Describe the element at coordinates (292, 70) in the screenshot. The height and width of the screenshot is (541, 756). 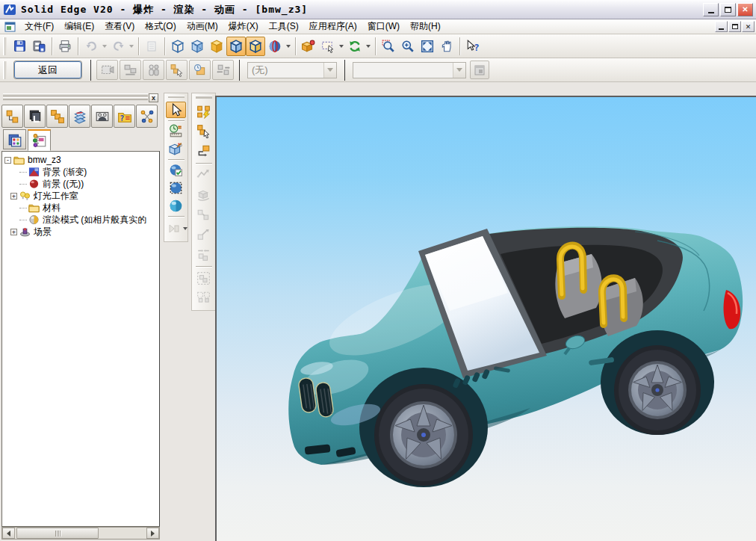
I see `motion-dropdown: (无)` at that location.